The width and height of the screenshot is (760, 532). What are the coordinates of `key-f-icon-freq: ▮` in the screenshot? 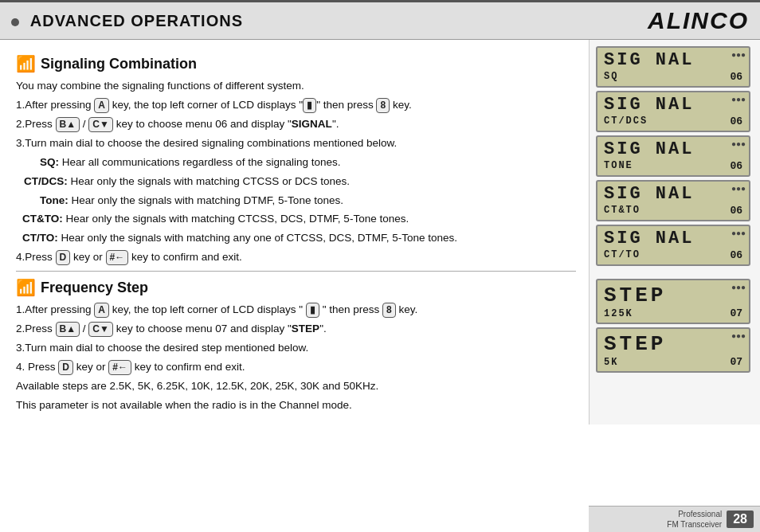 It's located at (312, 311).